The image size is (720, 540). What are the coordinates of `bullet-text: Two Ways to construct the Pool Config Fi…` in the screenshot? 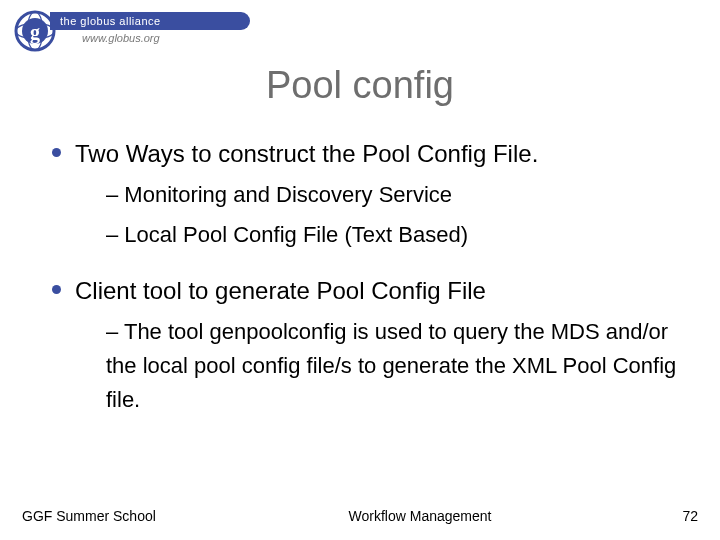 It's located at (306, 154).